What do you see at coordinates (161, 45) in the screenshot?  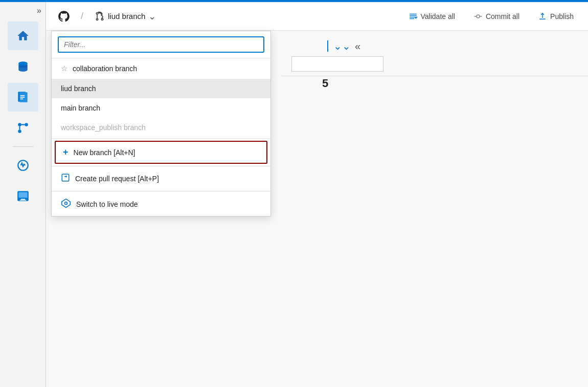 I see `filter-container` at bounding box center [161, 45].